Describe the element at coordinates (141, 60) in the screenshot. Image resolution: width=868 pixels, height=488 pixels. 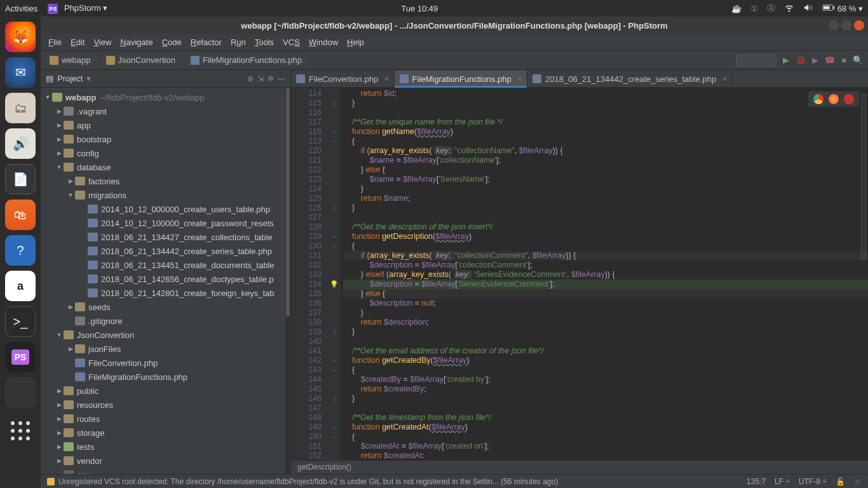
I see `breadcrumb-folder: JsonConvertion` at that location.